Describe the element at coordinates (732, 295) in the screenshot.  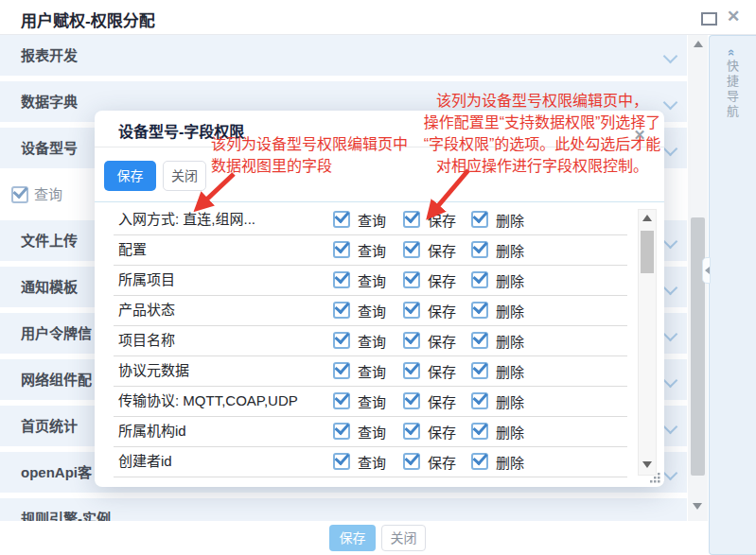
I see `quick-nav-panel: «快捷导航` at that location.